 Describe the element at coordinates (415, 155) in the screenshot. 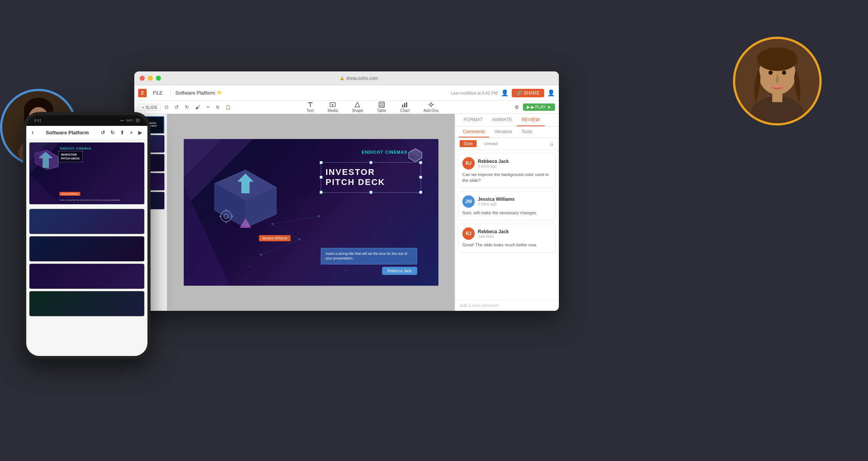

I see `cube-icon` at that location.